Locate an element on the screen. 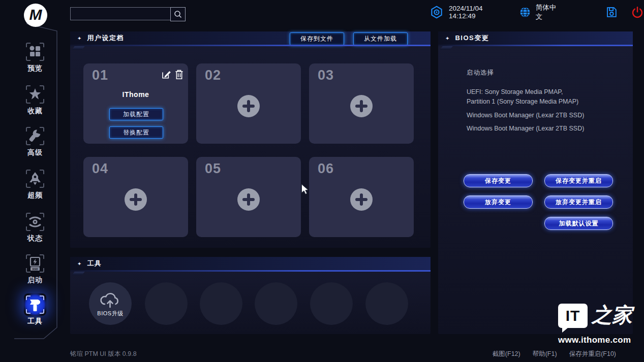 This screenshot has height=362, width=644. profile-slot-2: 02 is located at coordinates (249, 104).